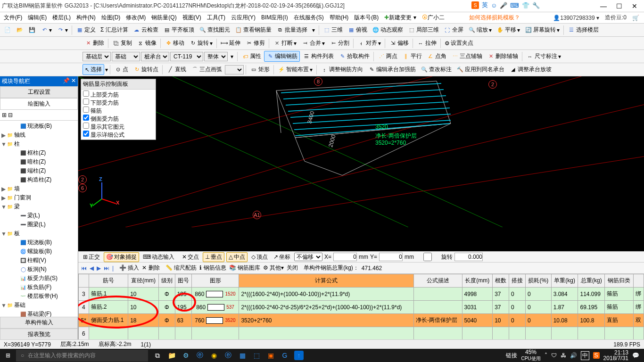 Image resolution: width=644 pixels, height=362 pixels. Describe the element at coordinates (232, 57) in the screenshot. I see `dropdown-icon: ▾` at that location.